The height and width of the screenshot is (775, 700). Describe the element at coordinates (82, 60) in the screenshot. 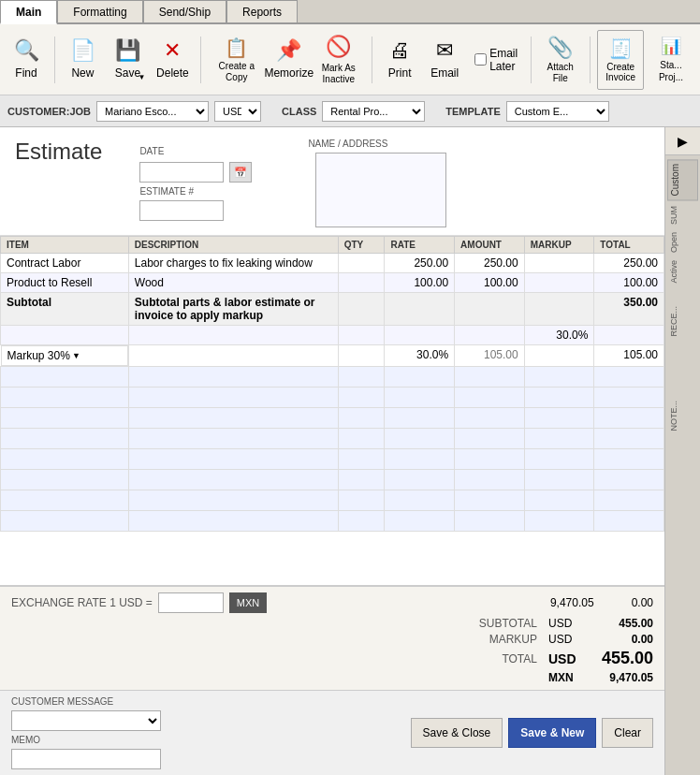

I see `new-button: 📄 New` at that location.